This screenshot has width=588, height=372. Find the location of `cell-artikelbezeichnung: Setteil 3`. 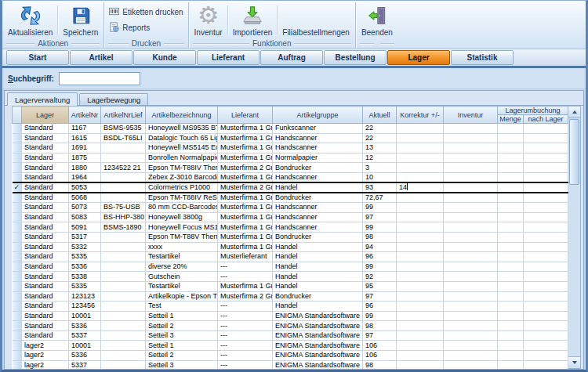

cell-artikelbezeichnung: Setteil 3 is located at coordinates (182, 365).